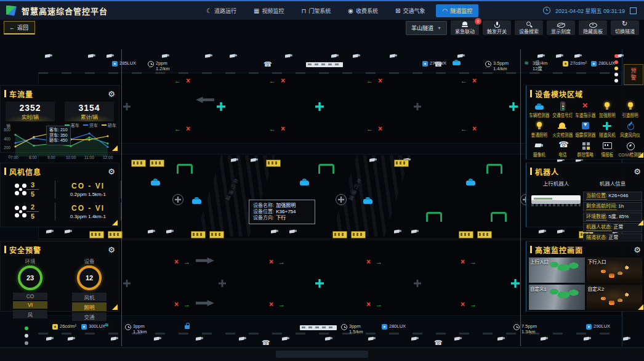 The height and width of the screenshot is (361, 644). What do you see at coordinates (614, 297) in the screenshot?
I see `camera-view-自定义2: 自定义2` at bounding box center [614, 297].